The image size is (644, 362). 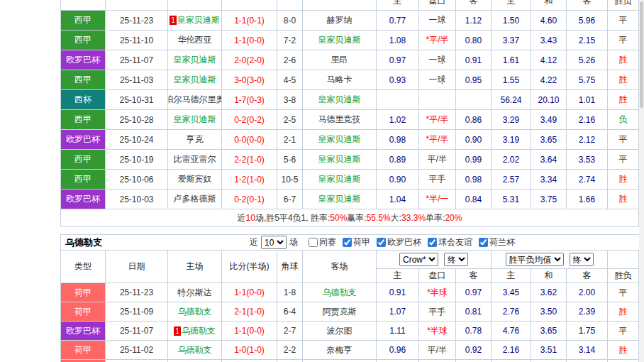 I want to click on match-row: 西甲 25-10-28 皇家贝迪斯 0-2(0-2) 2-5 马德里竞技 1.0…, so click(x=350, y=120).